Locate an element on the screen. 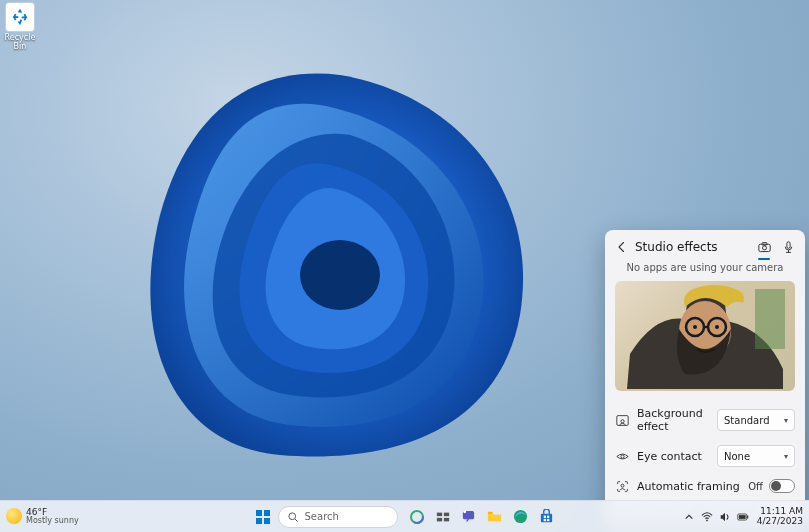  taskbar-icon-explorer is located at coordinates (495, 517).